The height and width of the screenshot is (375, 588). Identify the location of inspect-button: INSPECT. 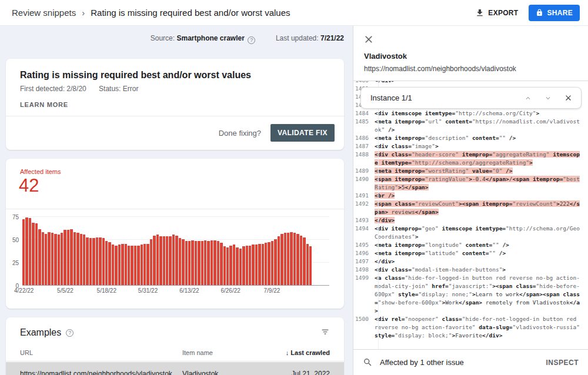
(562, 363).